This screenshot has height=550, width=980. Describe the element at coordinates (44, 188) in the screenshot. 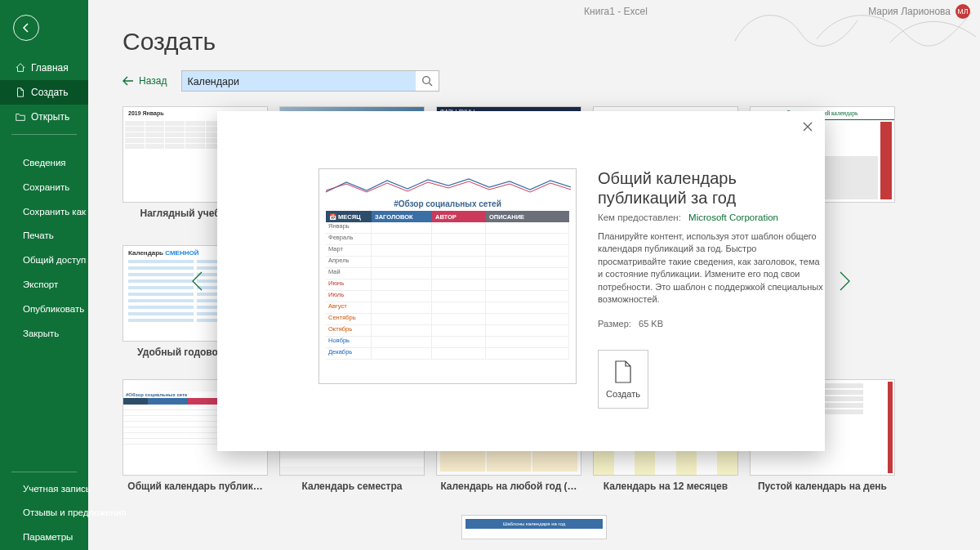

I see `nav-save: Сохранить` at that location.